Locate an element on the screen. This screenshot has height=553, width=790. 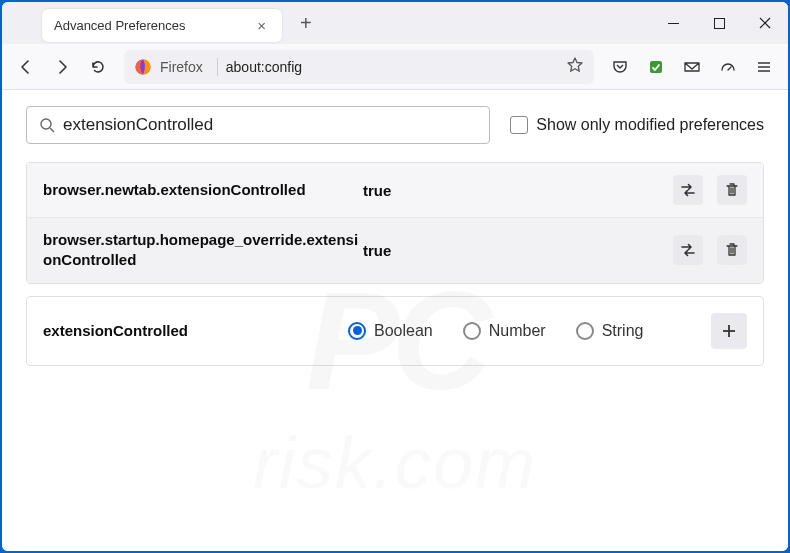
radio-label: Boolean is located at coordinates (404, 331).